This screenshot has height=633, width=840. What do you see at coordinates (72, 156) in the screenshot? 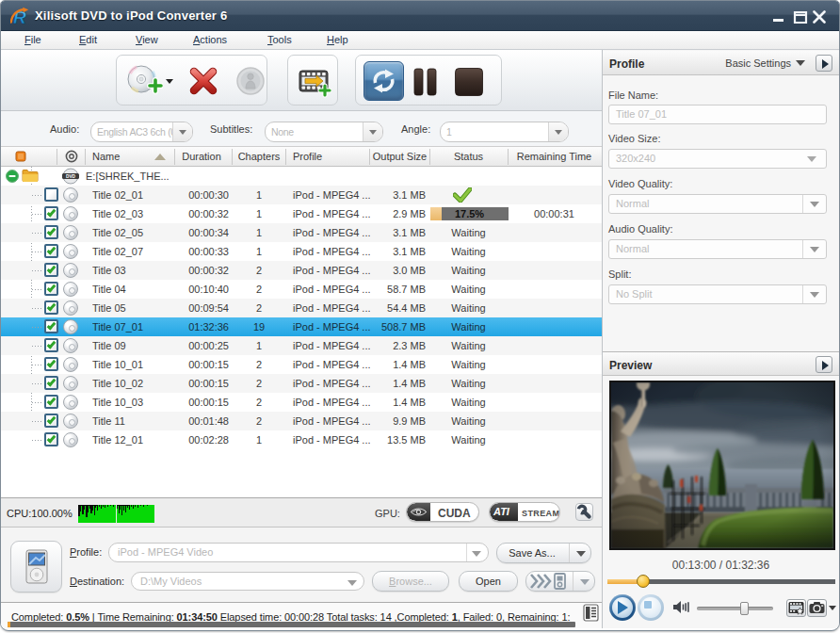
I see `disc-column-icon` at bounding box center [72, 156].